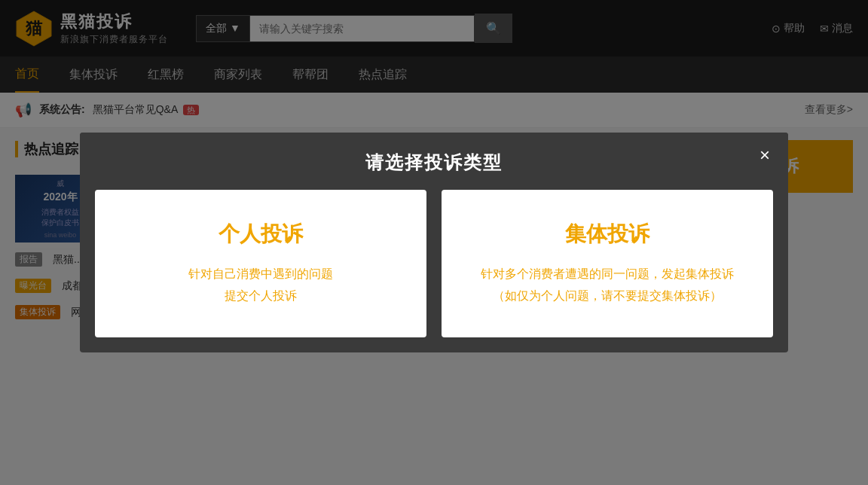 Image resolution: width=868 pixels, height=485 pixels. What do you see at coordinates (261, 297) in the screenshot?
I see `personal-desc-line2: 提交个人投诉` at bounding box center [261, 297].